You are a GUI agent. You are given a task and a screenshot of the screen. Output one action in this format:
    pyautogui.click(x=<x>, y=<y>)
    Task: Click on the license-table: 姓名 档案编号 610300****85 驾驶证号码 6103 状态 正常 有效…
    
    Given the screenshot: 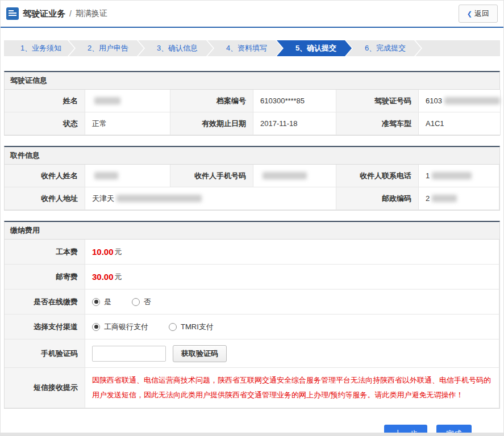 What is the action you would take?
    pyautogui.click(x=252, y=112)
    